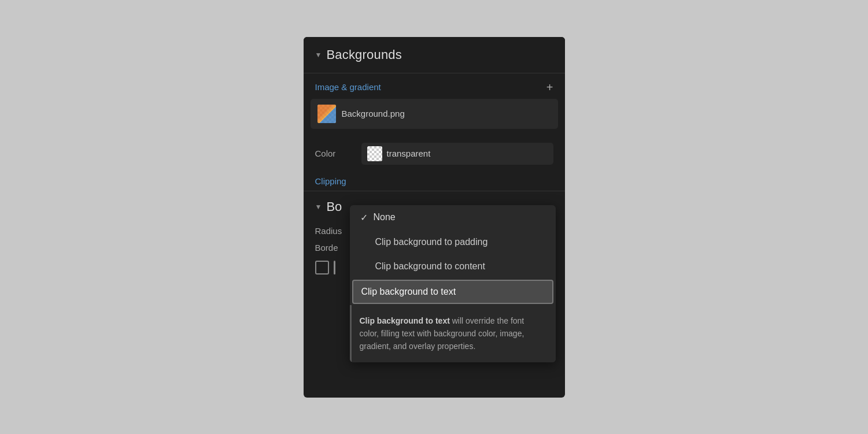  Describe the element at coordinates (434, 154) in the screenshot. I see `color-row: Color transparent` at that location.